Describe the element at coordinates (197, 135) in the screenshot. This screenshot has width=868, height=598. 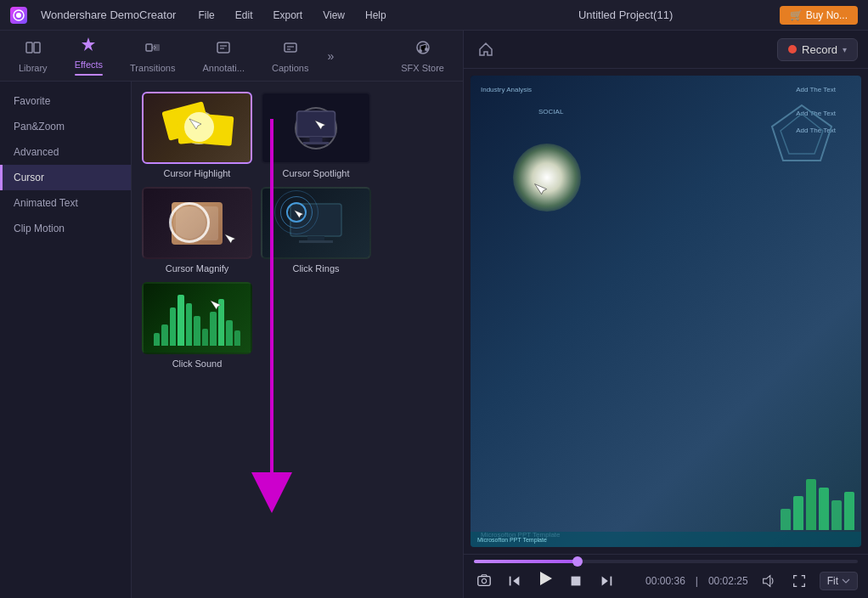
I see `effect-cursor-highlight: Cursor Highlight` at that location.